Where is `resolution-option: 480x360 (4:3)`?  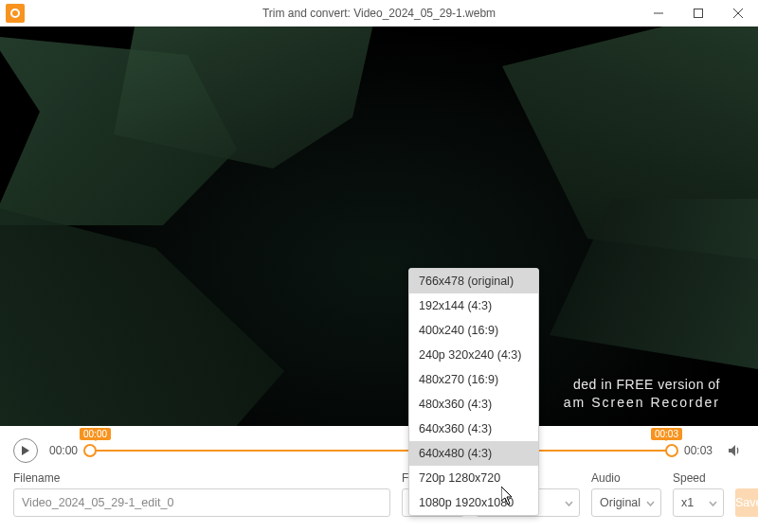 resolution-option: 480x360 (4:3) is located at coordinates (474, 404).